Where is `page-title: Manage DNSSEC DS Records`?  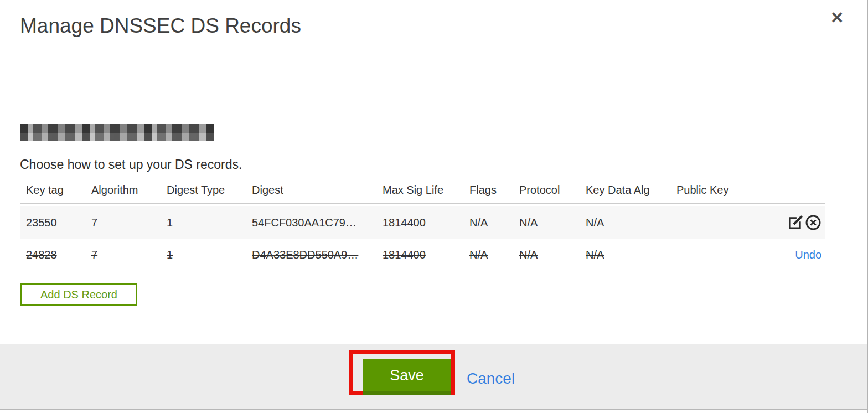 page-title: Manage DNSSEC DS Records is located at coordinates (161, 26).